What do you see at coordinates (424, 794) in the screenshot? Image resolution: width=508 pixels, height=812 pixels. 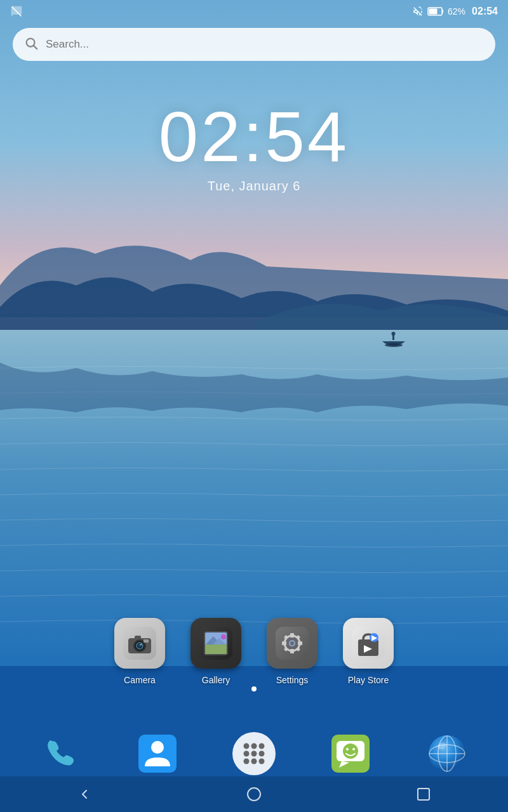 I see `recents-button` at bounding box center [424, 794].